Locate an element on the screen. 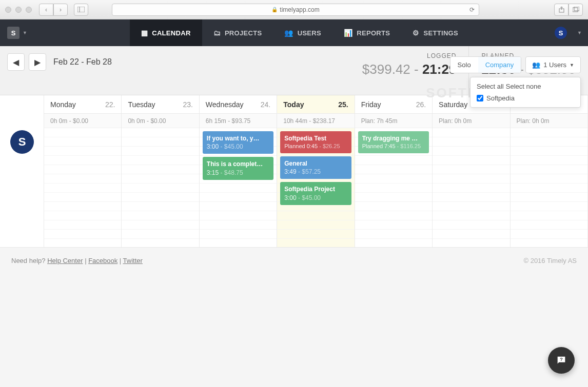  back-button: ‹ is located at coordinates (46, 10).